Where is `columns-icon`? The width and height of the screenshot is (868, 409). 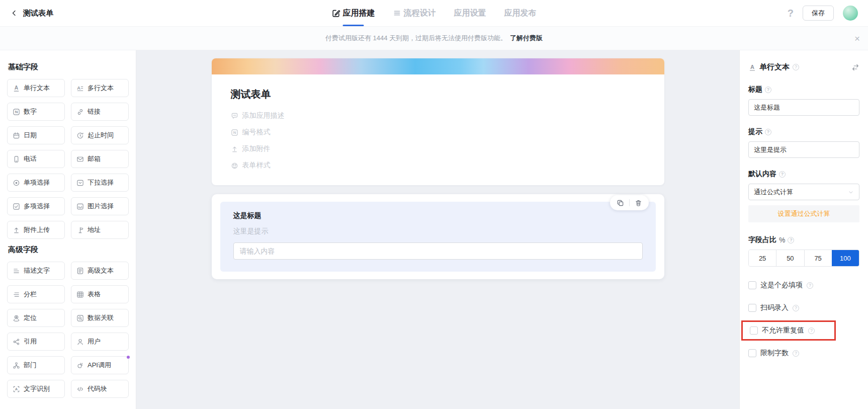
columns-icon is located at coordinates (16, 295).